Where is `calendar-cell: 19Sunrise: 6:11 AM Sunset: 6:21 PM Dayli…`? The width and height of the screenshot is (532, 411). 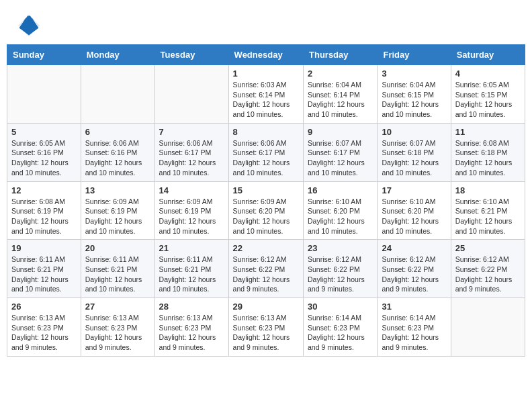 calendar-cell: 19Sunrise: 6:11 AM Sunset: 6:21 PM Dayli… is located at coordinates (44, 269).